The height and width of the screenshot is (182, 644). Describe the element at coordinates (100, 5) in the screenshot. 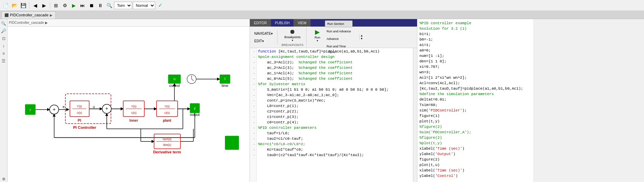

I see `pause-btn: ⏸` at that location.